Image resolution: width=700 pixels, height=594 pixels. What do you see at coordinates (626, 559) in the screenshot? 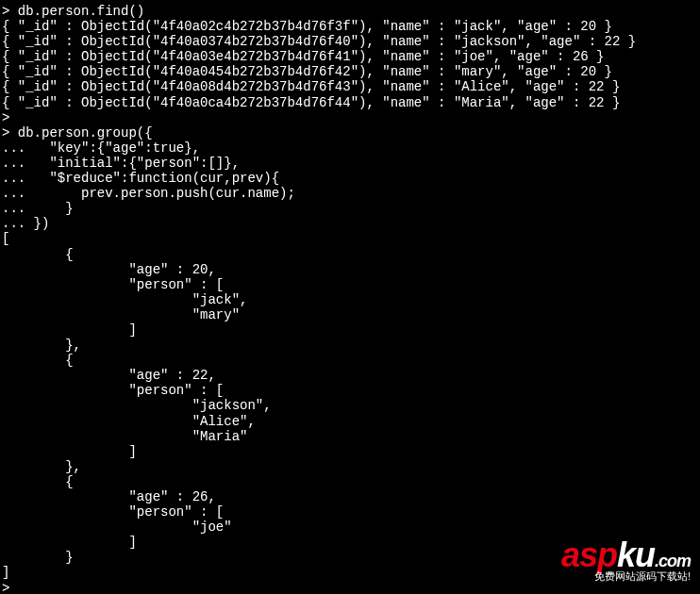
I see `watermark: aspku.com 免费网站源码下载站!` at bounding box center [626, 559].